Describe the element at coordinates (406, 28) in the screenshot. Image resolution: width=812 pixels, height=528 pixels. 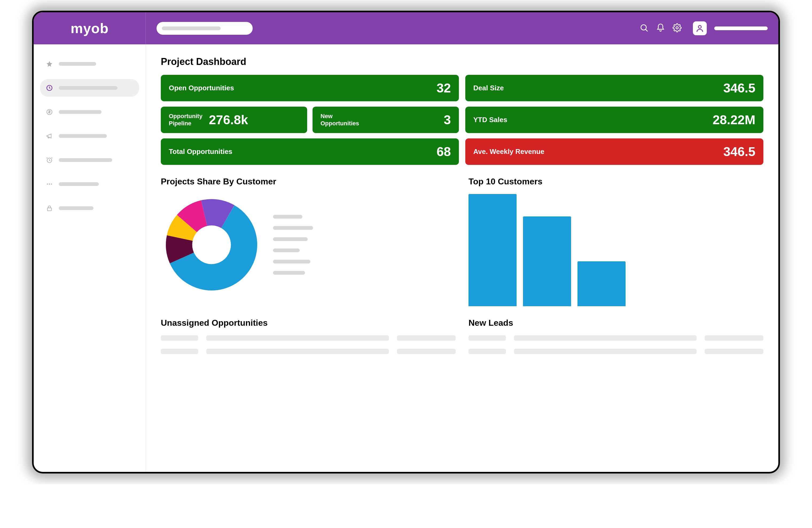
I see `topbar: myob` at that location.